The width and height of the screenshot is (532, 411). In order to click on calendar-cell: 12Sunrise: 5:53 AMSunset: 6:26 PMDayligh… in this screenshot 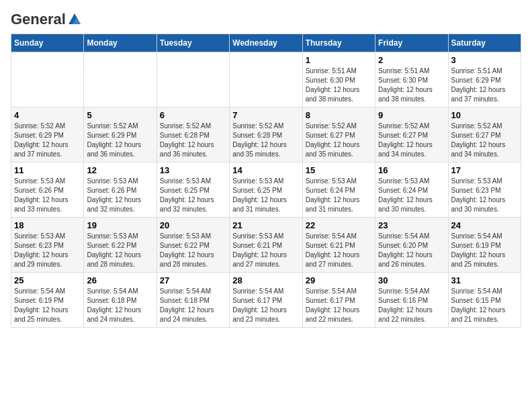, I will do `click(120, 190)`.